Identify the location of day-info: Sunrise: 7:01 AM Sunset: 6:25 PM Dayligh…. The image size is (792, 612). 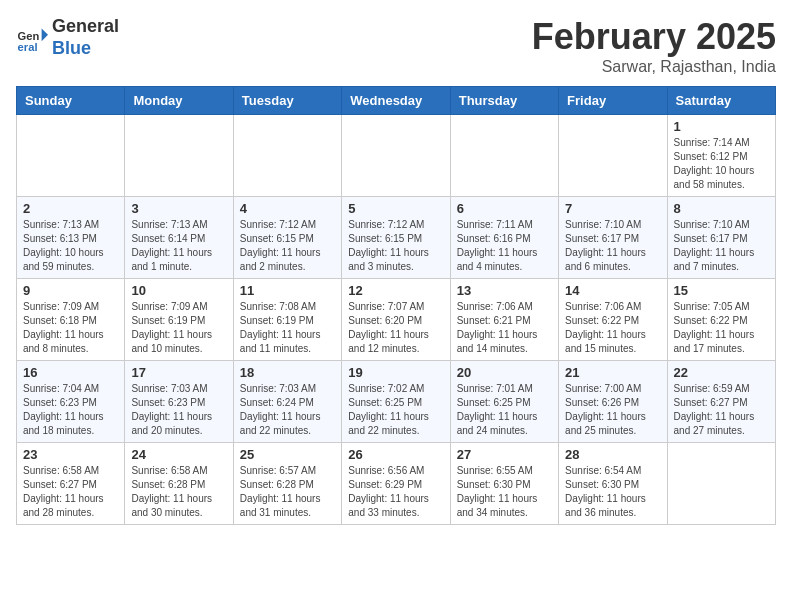
(504, 410).